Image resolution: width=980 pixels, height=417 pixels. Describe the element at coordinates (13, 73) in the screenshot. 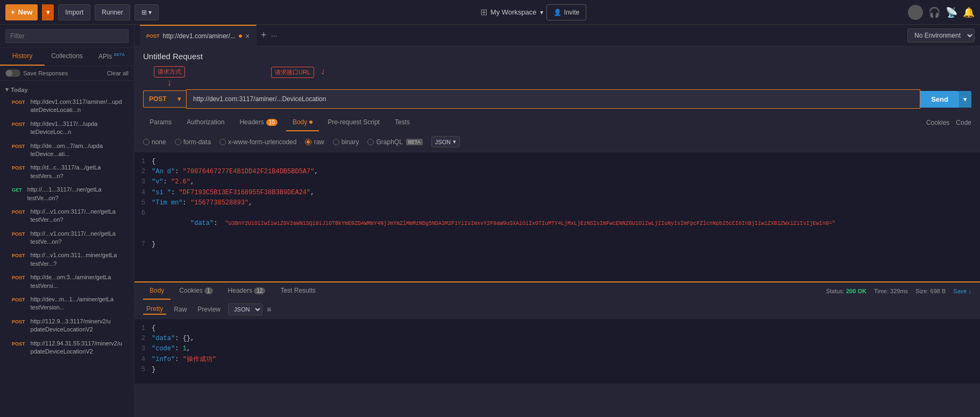

I see `toggle-control` at that location.